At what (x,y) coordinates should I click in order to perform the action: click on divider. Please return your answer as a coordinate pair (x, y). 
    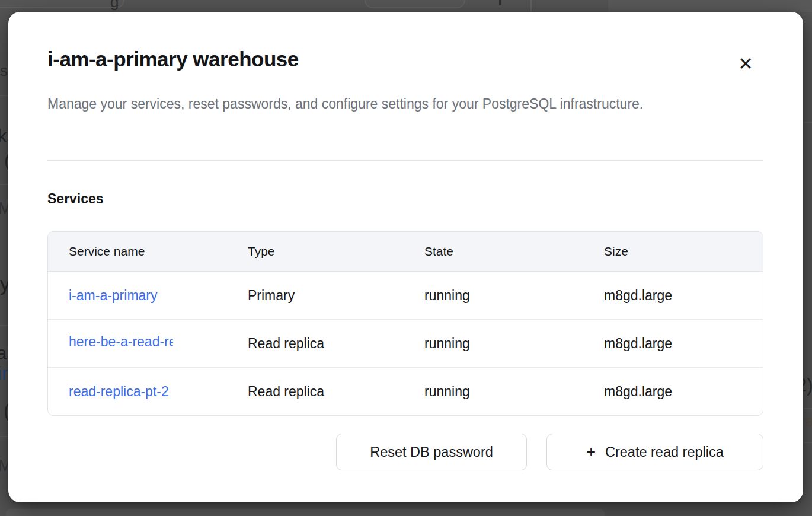
    Looking at the image, I should click on (405, 160).